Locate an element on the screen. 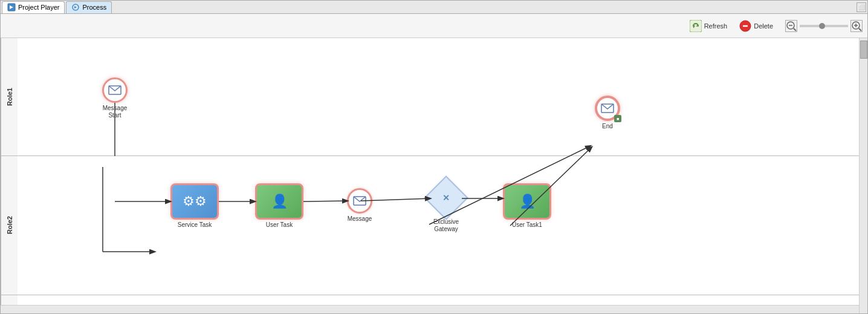  message-start-circle is located at coordinates (115, 90).